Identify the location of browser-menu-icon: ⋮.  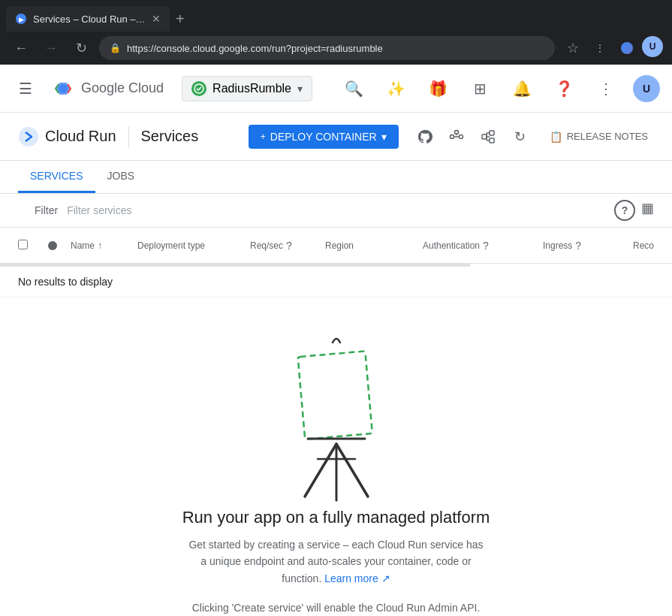
(600, 48).